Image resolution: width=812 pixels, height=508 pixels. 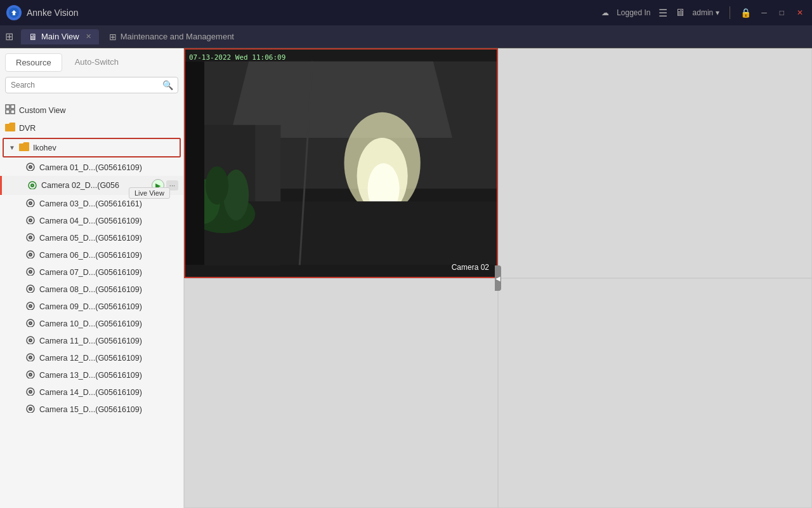 I want to click on sidebar-tab-resource: Resource, so click(x=34, y=62).